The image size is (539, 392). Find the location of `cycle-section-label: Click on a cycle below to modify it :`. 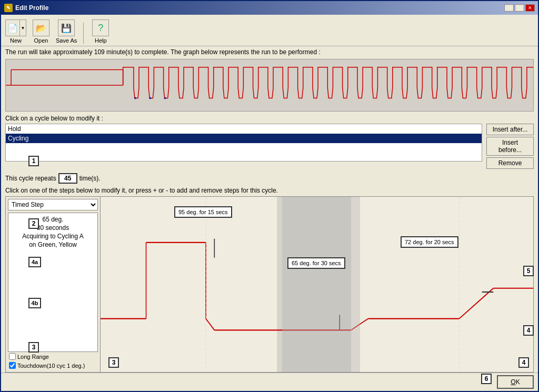

cycle-section-label: Click on a cycle below to modify it : is located at coordinates (270, 118).